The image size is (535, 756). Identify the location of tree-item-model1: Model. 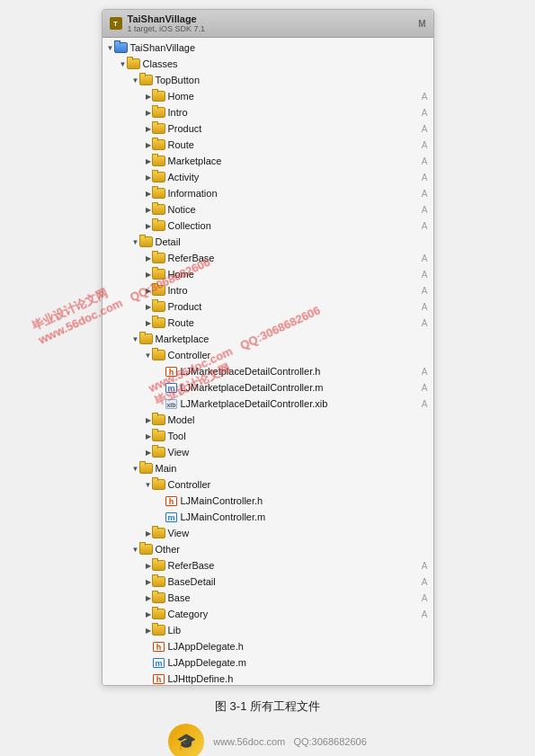
(268, 420).